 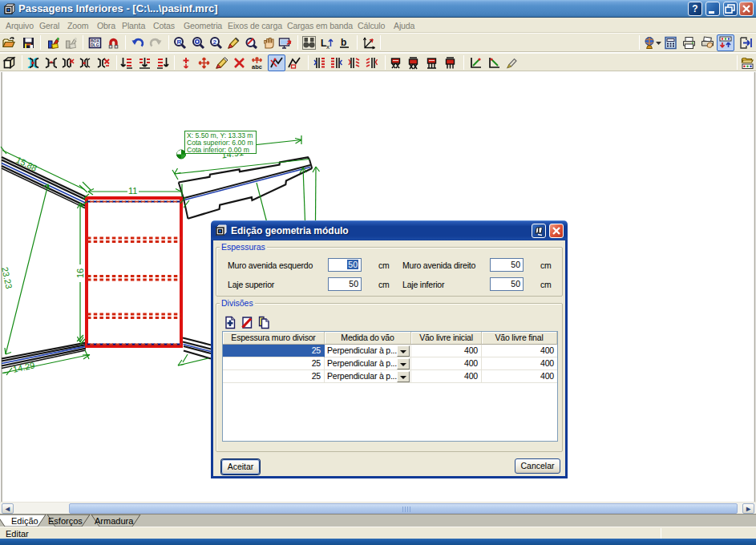 I want to click on svg-text: 11, so click(x=133, y=191).